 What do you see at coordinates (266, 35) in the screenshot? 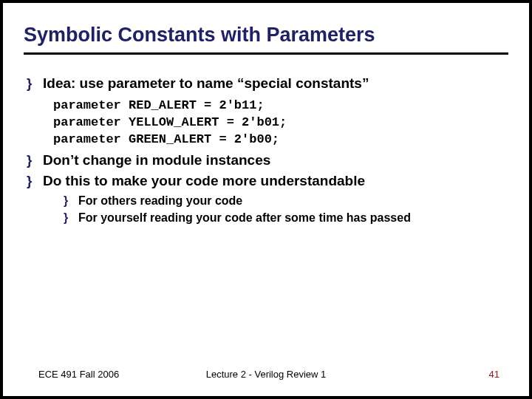
I see `slide-title: Symbolic Constants with Parameters` at bounding box center [266, 35].